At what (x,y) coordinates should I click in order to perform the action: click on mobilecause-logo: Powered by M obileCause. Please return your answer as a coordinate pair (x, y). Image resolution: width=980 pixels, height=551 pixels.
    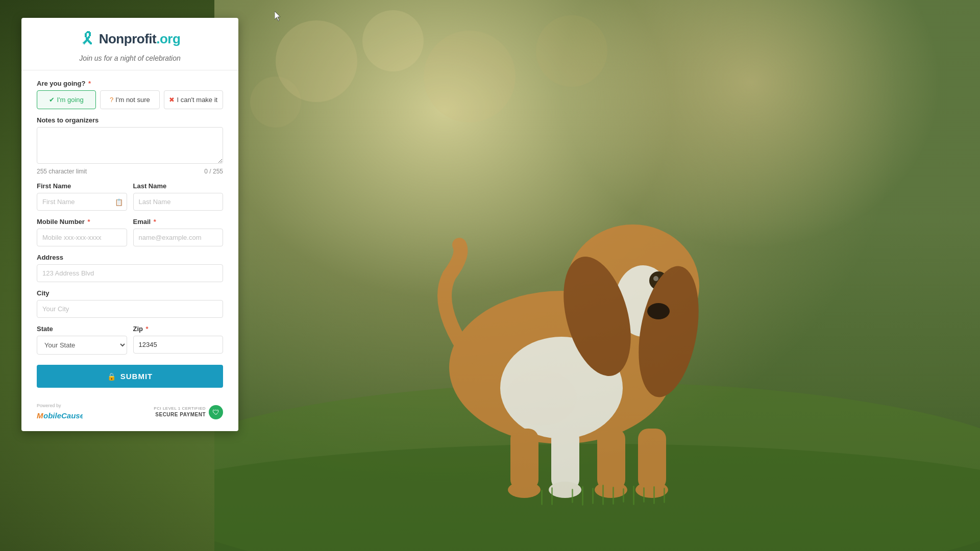
    Looking at the image, I should click on (60, 412).